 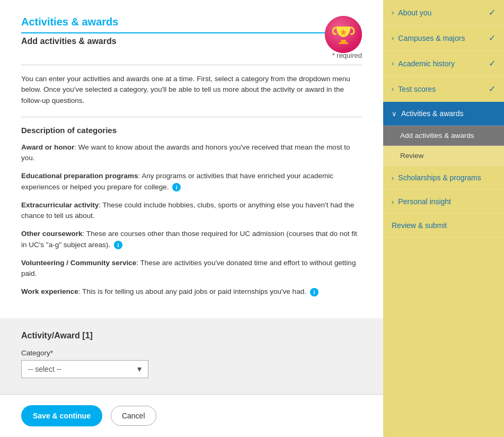 What do you see at coordinates (118, 245) in the screenshot?
I see `other-coursework-info-icon: i` at bounding box center [118, 245].